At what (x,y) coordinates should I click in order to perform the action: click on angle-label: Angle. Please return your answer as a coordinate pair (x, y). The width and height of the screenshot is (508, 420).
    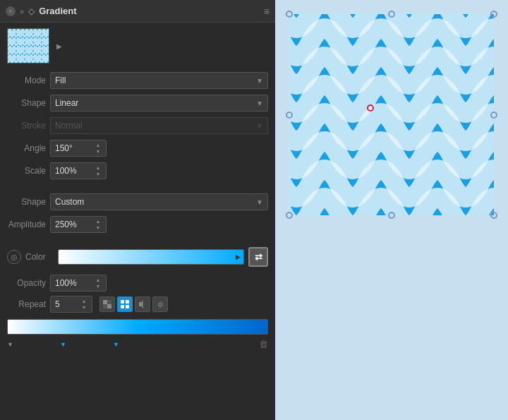
    Looking at the image, I should click on (27, 148).